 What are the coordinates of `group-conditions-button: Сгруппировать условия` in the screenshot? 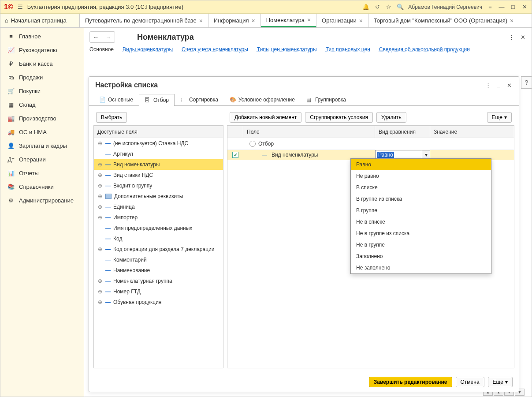 It's located at (339, 117).